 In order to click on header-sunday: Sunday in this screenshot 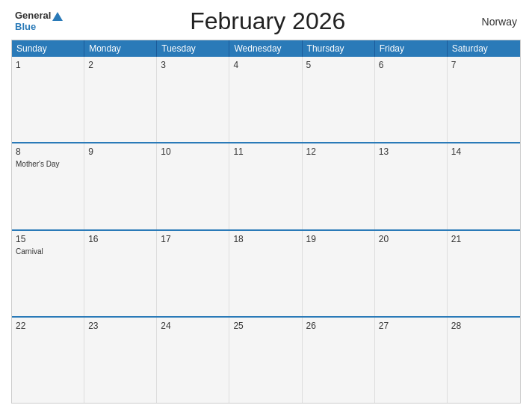, I will do `click(48, 49)`.